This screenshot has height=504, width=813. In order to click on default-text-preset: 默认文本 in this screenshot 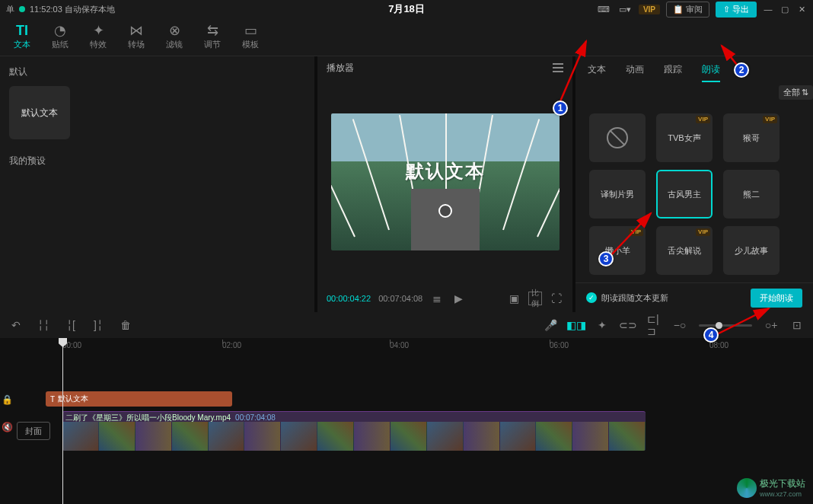, I will do `click(40, 113)`.